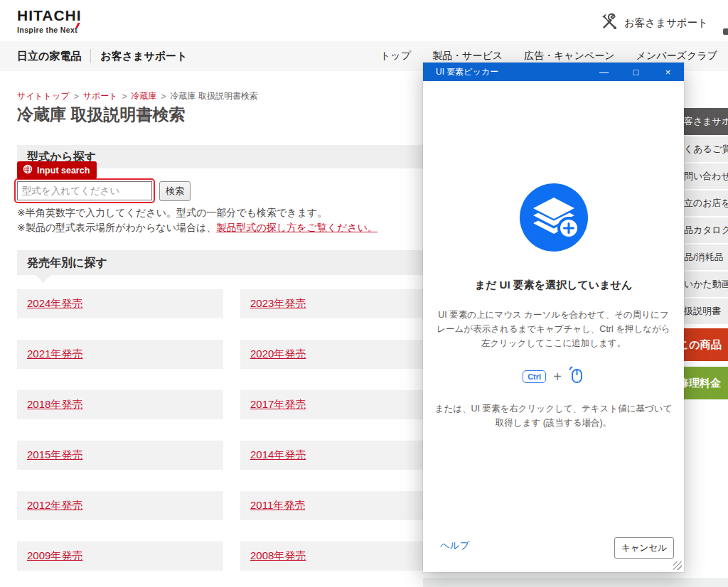 The height and width of the screenshot is (587, 728). I want to click on year-box: 2017年発売, so click(343, 405).